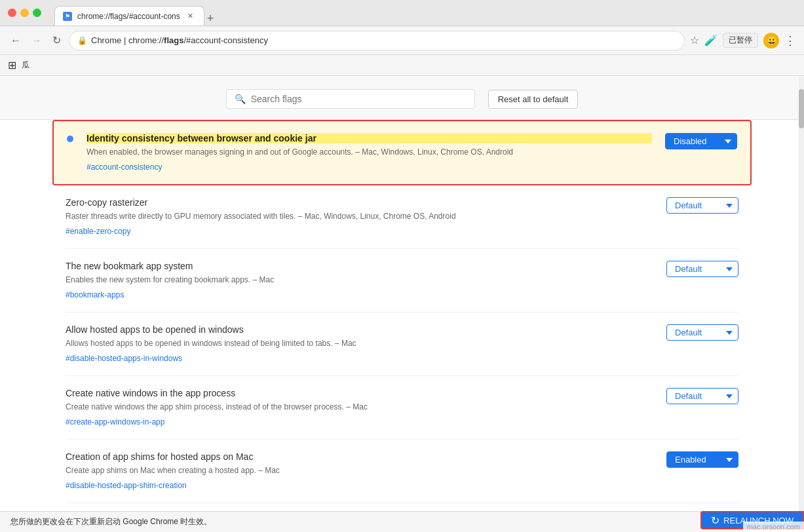  Describe the element at coordinates (94, 295) in the screenshot. I see `flag-link: #bookmark-apps` at that location.